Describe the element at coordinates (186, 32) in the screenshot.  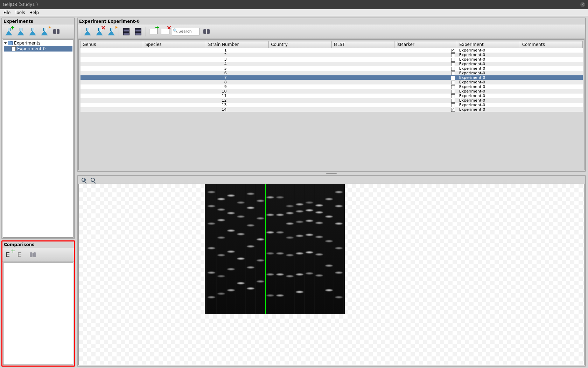
I see `search-input` at that location.